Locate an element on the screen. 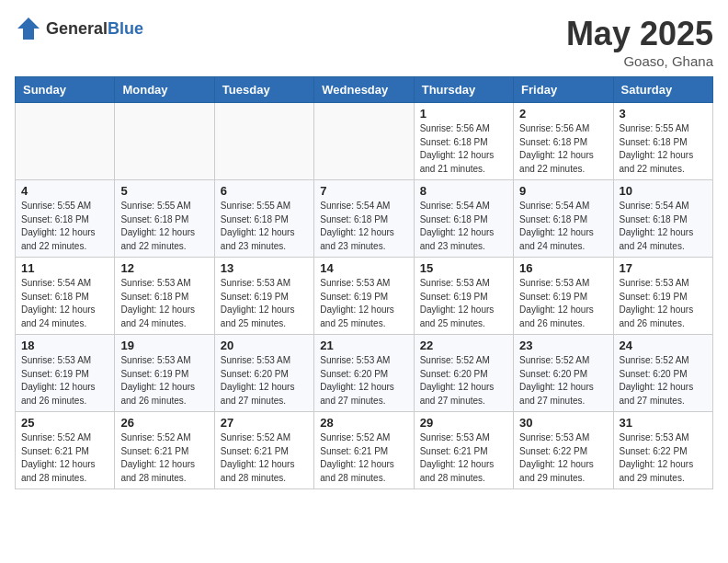 The width and height of the screenshot is (728, 563). day-number: 28 is located at coordinates (364, 423).